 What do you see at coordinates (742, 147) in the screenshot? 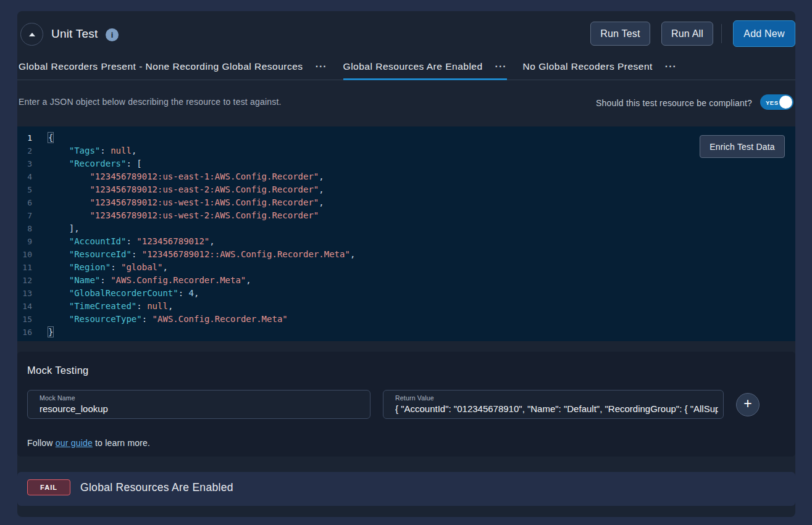
I see `enrich-test-data-button: Enrich Test Data` at bounding box center [742, 147].